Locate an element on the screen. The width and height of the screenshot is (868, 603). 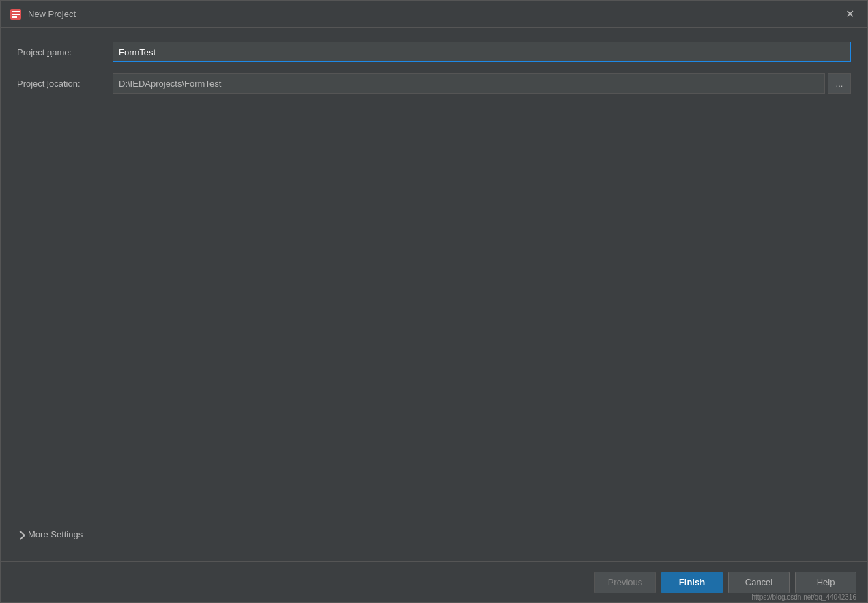
app-icon is located at coordinates (16, 14).